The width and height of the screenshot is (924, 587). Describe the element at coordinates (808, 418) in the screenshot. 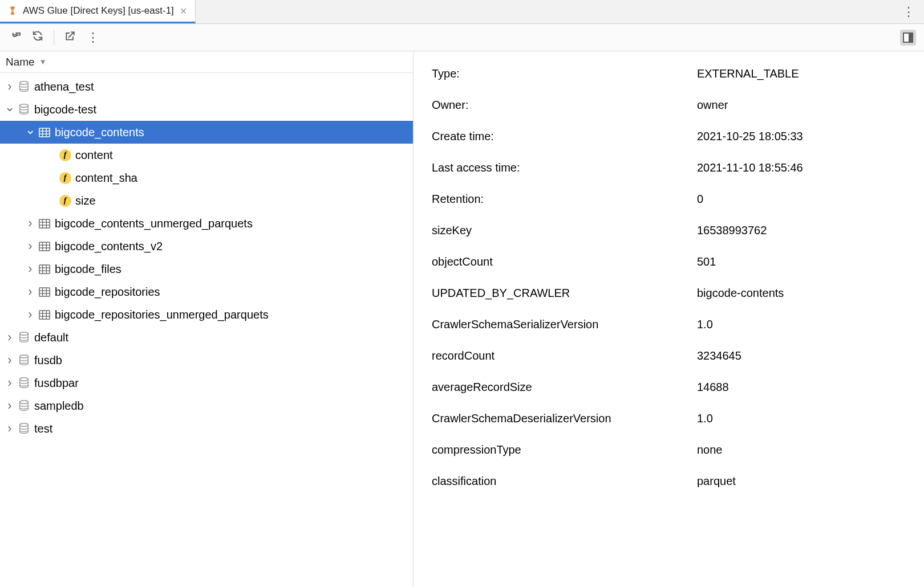

I see `detail-value: 1.0` at that location.